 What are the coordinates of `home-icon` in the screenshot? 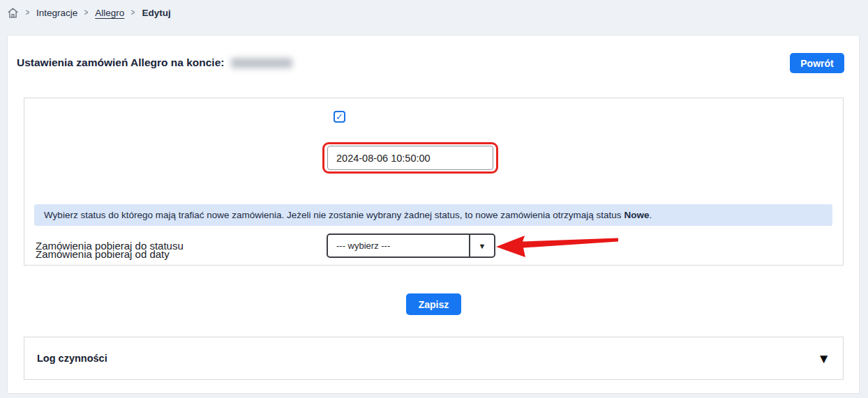 It's located at (13, 13).